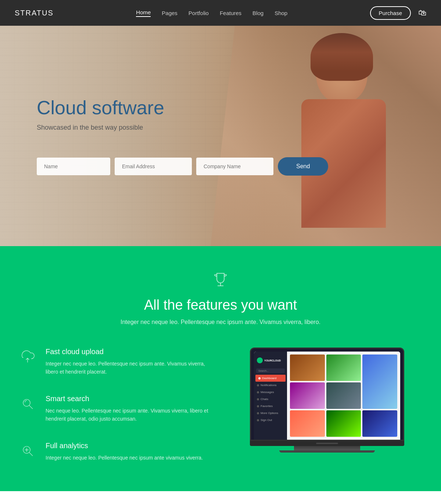  Describe the element at coordinates (327, 443) in the screenshot. I see `laptop-base` at that location.